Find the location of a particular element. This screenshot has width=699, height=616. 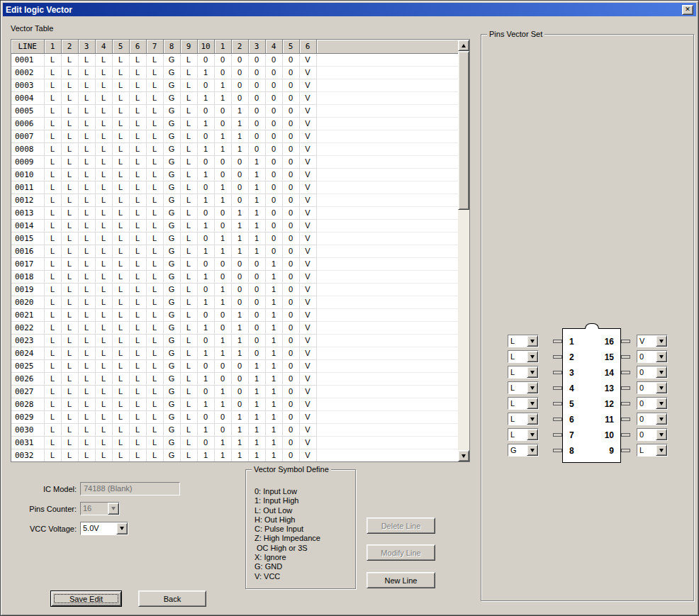

pin-8-select: G is located at coordinates (523, 450).